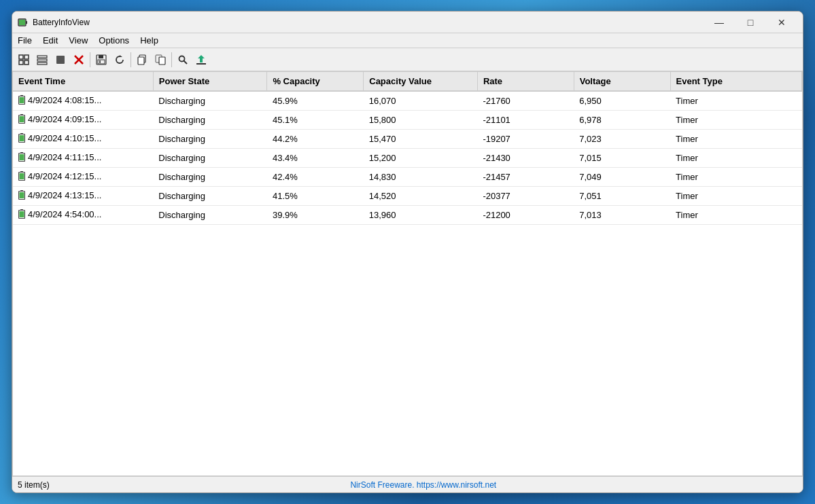 This screenshot has width=815, height=504. Describe the element at coordinates (421, 101) in the screenshot. I see `cell-capacity-value: 16,070` at that location.